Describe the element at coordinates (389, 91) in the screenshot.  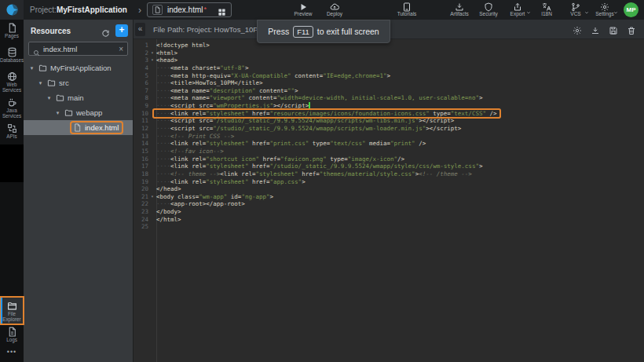
I see `code-line-7: 7····<meta name="description" content=""…` at that location.